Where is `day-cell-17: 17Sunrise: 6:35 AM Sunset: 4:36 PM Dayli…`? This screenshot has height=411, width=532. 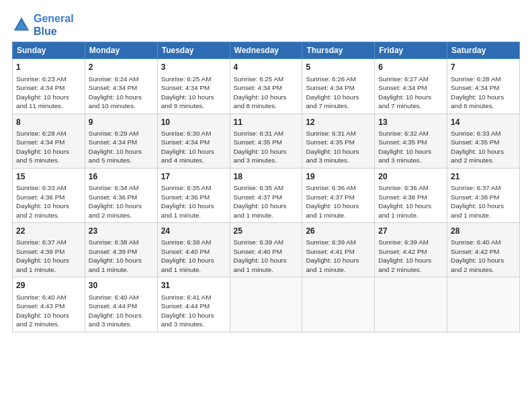 day-cell-17: 17Sunrise: 6:35 AM Sunset: 4:36 PM Dayli… is located at coordinates (193, 195).